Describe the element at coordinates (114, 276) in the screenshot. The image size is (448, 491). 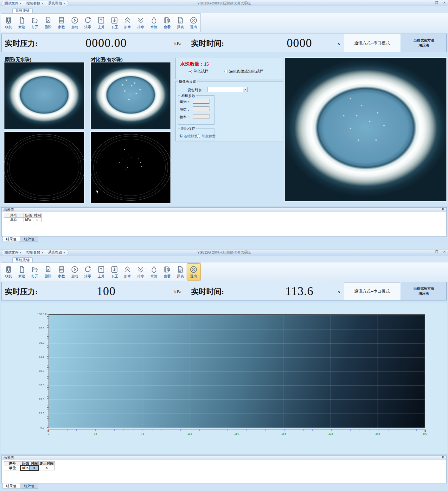
I see `toolbar-button-label: 下压` at that location.